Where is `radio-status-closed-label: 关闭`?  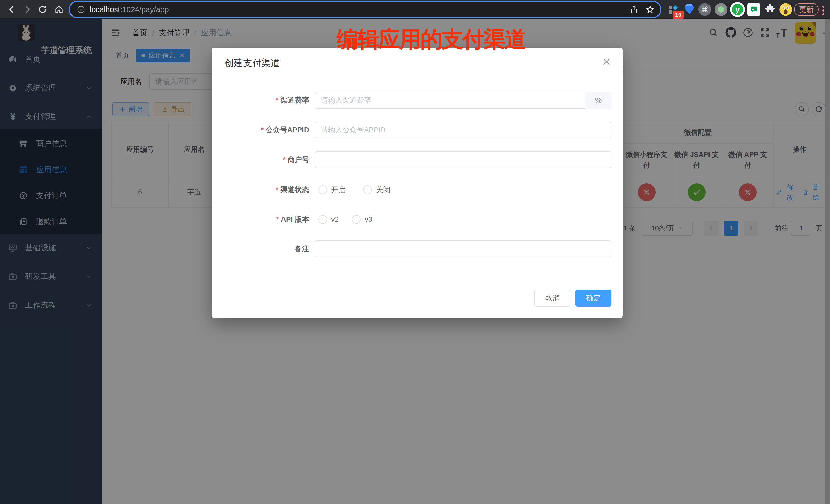 radio-status-closed-label: 关闭 is located at coordinates (383, 190).